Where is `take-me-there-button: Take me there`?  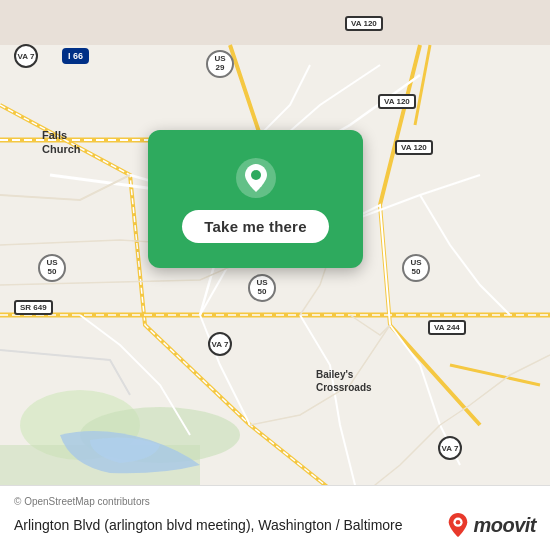
take-me-there-button: Take me there is located at coordinates (255, 226).